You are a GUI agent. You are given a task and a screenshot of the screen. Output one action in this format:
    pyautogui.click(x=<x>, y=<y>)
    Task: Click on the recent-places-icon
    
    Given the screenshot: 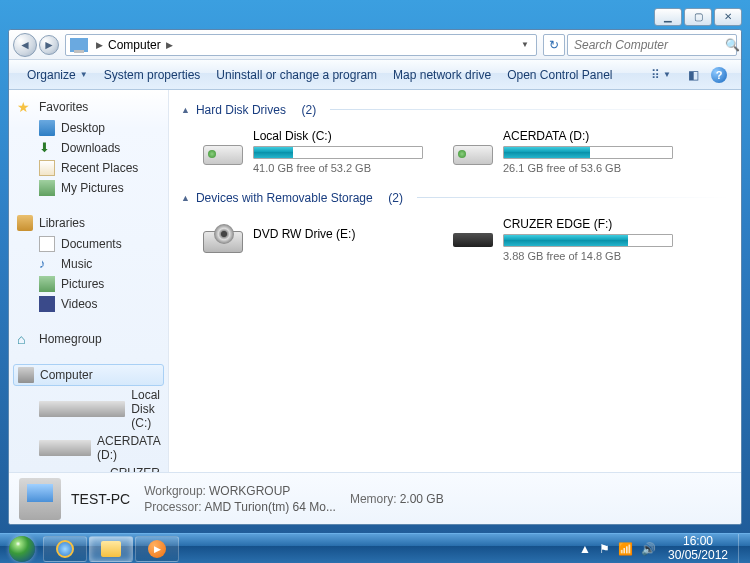 What is the action you would take?
    pyautogui.click(x=47, y=168)
    